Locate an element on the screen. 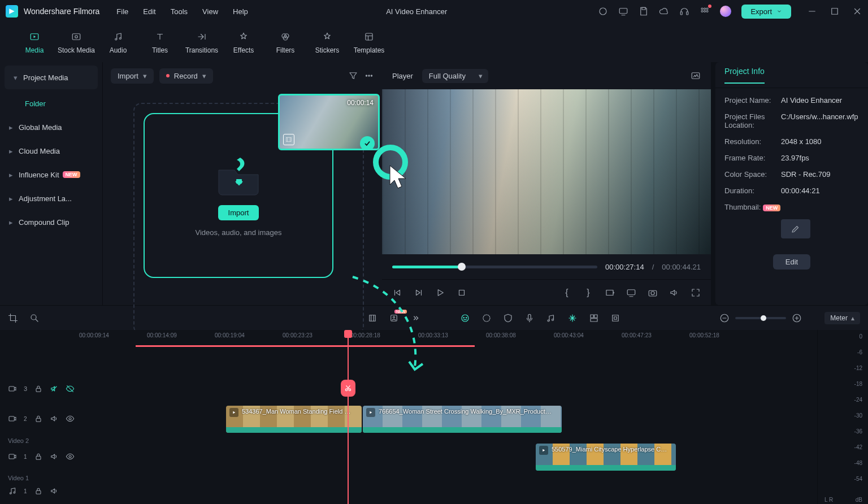  menu-edit: Edit is located at coordinates (149, 11).